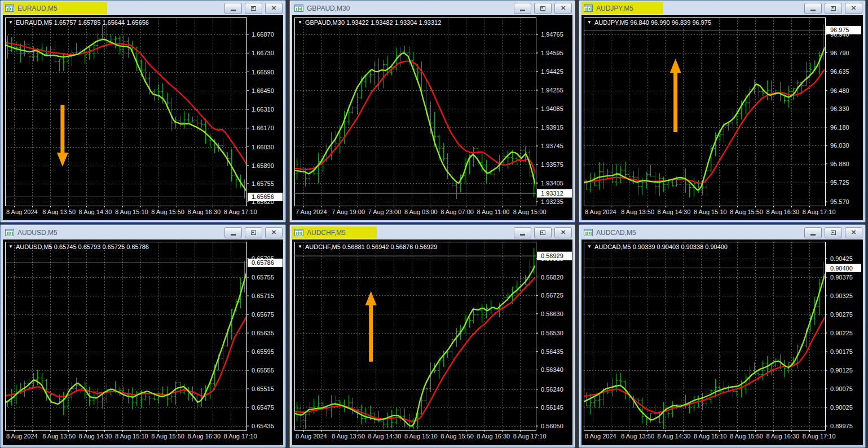 The width and height of the screenshot is (868, 448). I want to click on price-tick-label: 1.66450, so click(263, 91).